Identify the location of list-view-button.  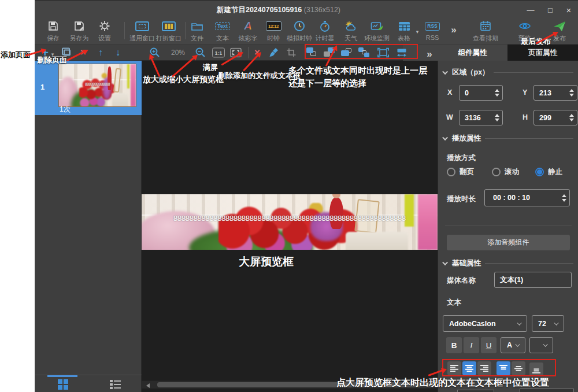
(116, 384).